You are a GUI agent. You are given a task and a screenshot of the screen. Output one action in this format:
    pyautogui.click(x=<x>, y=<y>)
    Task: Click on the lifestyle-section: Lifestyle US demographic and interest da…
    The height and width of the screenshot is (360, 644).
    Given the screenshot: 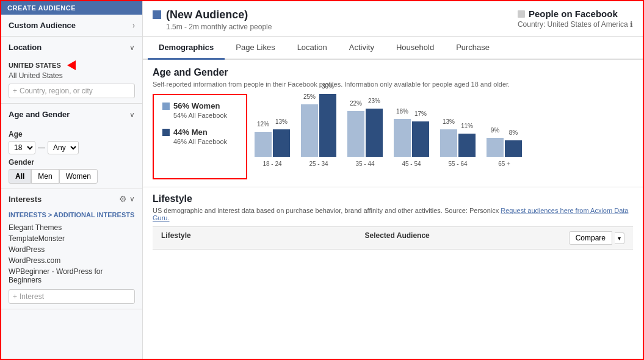 What is the action you would take?
    pyautogui.click(x=393, y=221)
    